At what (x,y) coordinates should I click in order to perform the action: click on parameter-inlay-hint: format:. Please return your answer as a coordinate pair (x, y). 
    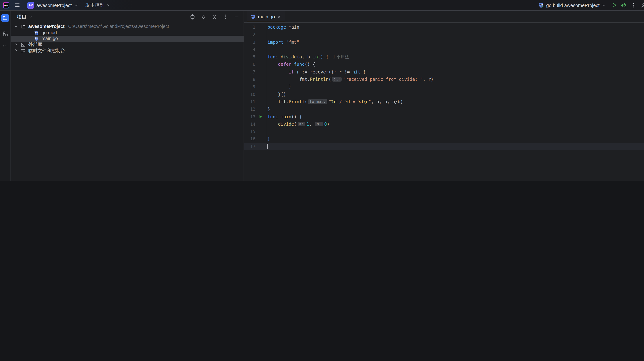
    Looking at the image, I should click on (318, 102).